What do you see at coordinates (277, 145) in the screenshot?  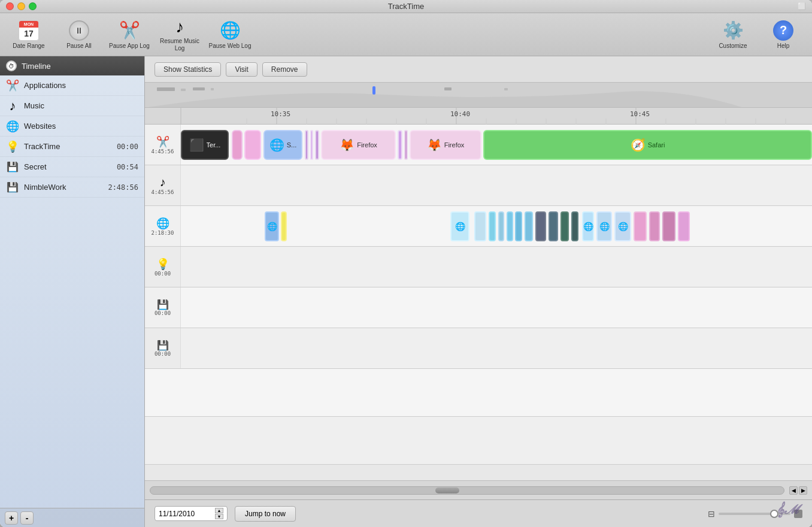 I see `safari-small-icon: 🌐` at bounding box center [277, 145].